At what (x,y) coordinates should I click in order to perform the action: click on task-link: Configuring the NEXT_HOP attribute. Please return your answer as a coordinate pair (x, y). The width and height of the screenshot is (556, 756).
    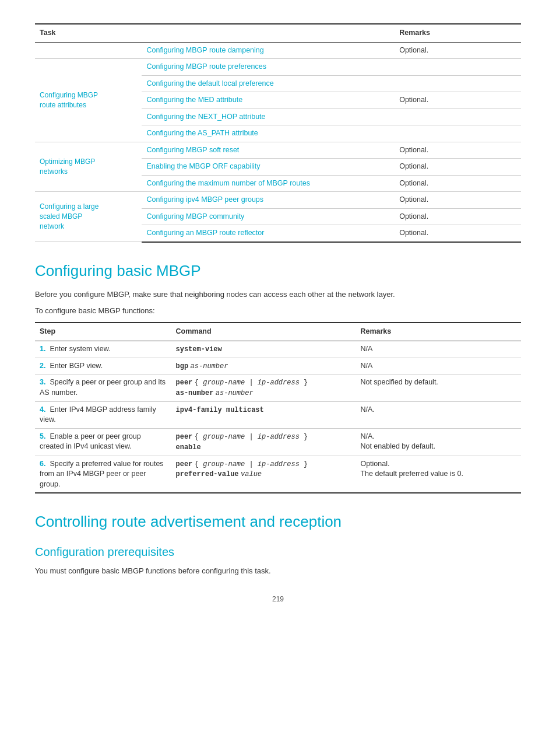
    Looking at the image, I should click on (268, 117).